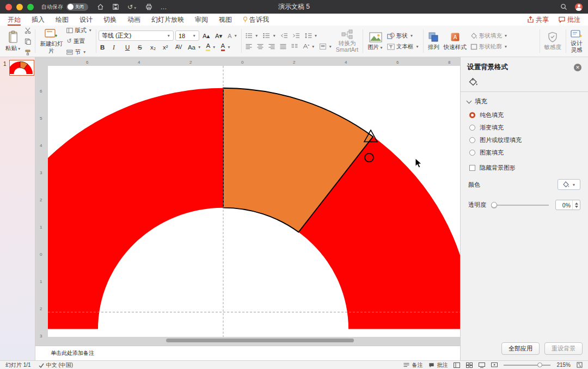 This screenshot has width=588, height=369. Describe the element at coordinates (14, 20) in the screenshot. I see `tab-1: 开始` at that location.